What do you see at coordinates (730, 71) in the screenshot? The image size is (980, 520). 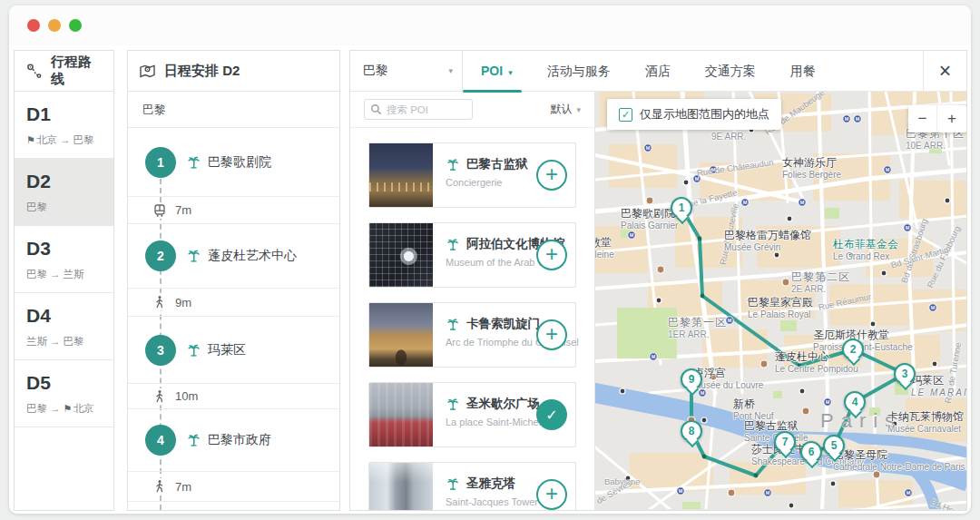 I see `tab-label: 交通方案` at bounding box center [730, 71].